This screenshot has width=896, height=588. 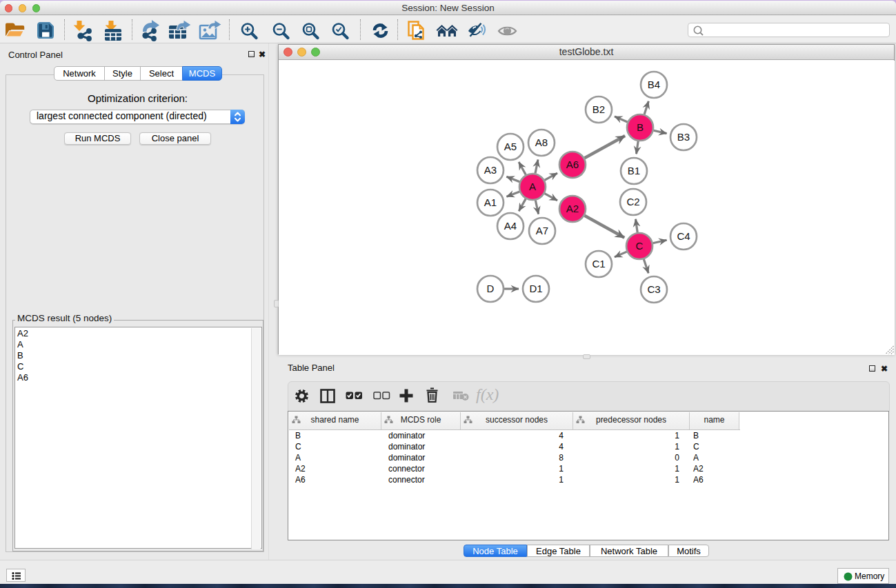 I want to click on svg-text: D1, so click(x=535, y=288).